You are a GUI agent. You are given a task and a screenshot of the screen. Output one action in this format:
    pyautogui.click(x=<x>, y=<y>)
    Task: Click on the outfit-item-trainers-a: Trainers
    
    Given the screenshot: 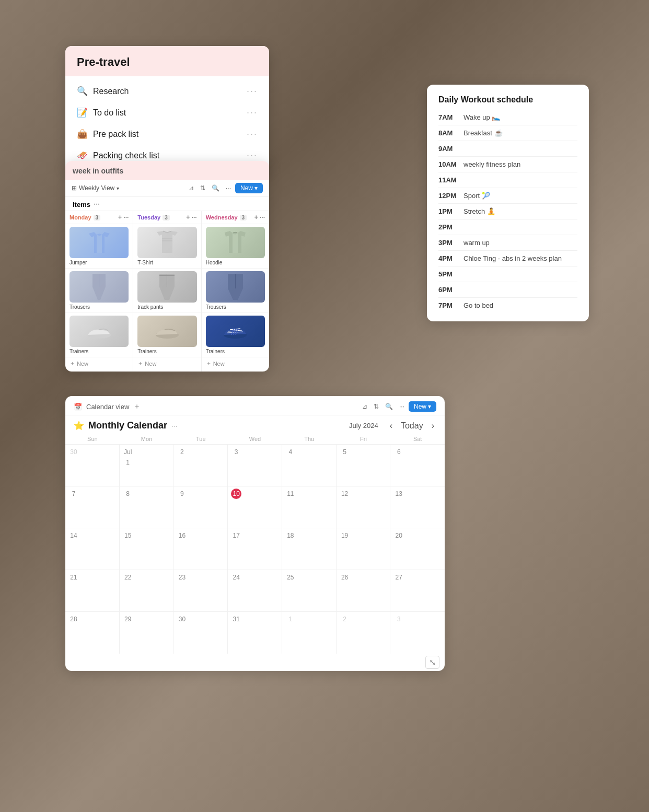 What is the action you would take?
    pyautogui.click(x=235, y=335)
    